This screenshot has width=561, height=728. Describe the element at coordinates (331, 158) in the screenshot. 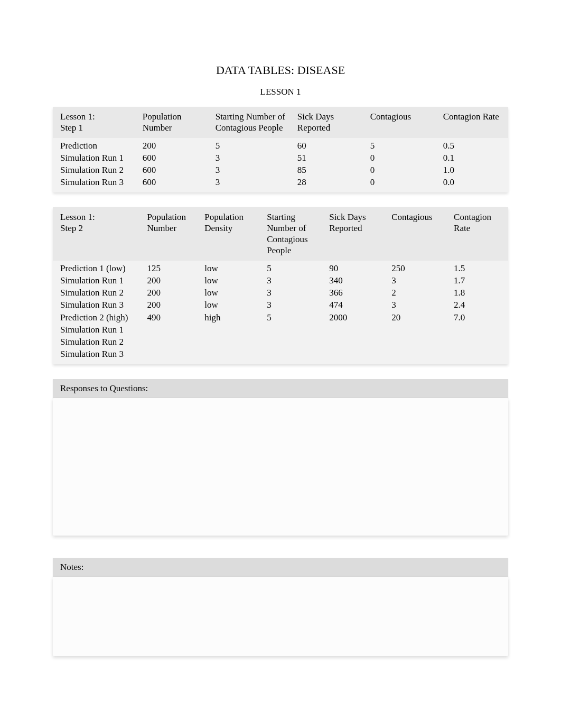

I see `table-cell: 51` at that location.